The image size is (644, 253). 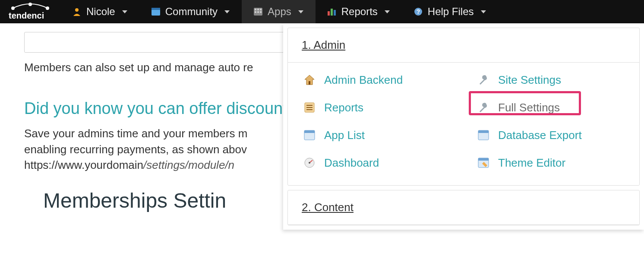 What do you see at coordinates (561, 108) in the screenshot?
I see `link-label: Full Settings` at bounding box center [561, 108].